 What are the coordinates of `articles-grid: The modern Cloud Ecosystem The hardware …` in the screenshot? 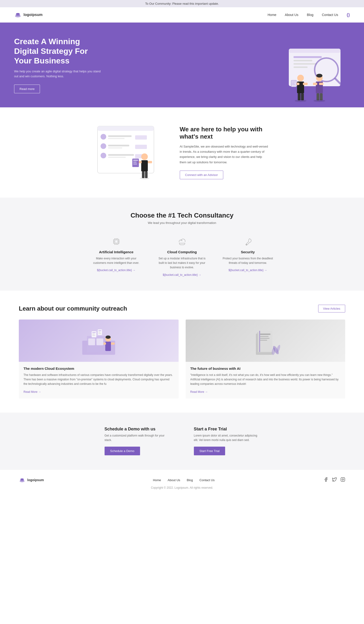 It's located at (182, 359).